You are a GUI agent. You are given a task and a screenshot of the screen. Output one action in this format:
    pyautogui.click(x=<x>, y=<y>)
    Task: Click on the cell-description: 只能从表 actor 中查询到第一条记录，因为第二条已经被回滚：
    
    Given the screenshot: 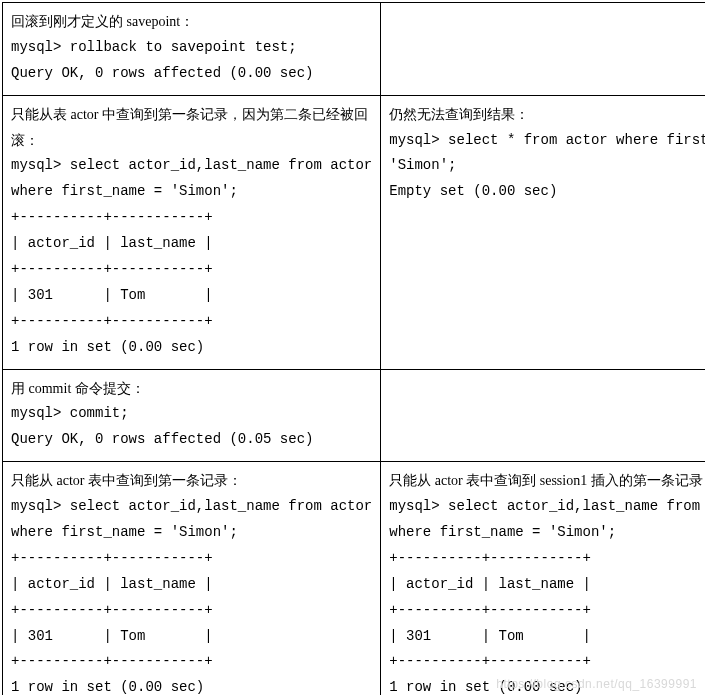 What is the action you would take?
    pyautogui.click(x=192, y=128)
    